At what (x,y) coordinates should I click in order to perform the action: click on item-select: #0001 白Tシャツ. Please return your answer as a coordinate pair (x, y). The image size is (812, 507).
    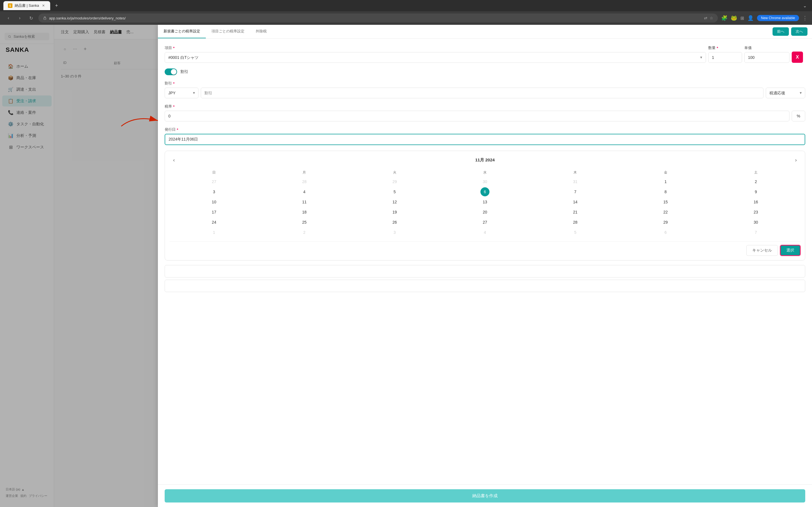
    Looking at the image, I should click on (436, 57).